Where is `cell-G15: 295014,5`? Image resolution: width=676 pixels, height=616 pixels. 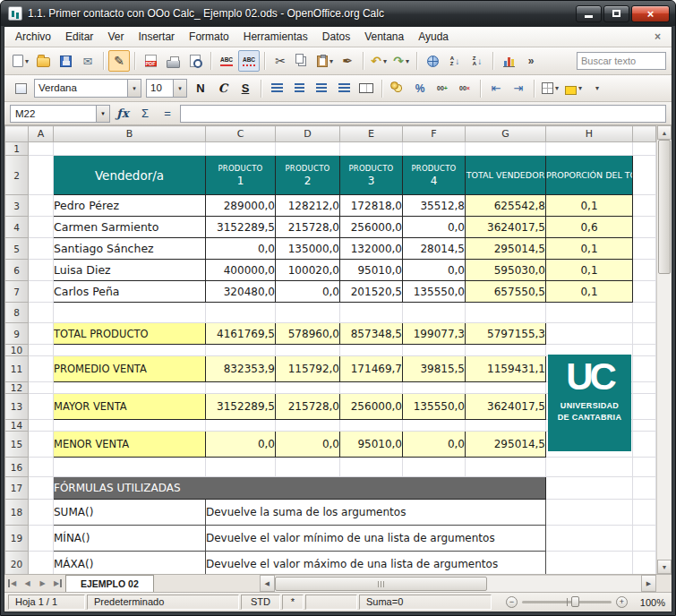
cell-G15: 295014,5 is located at coordinates (506, 444).